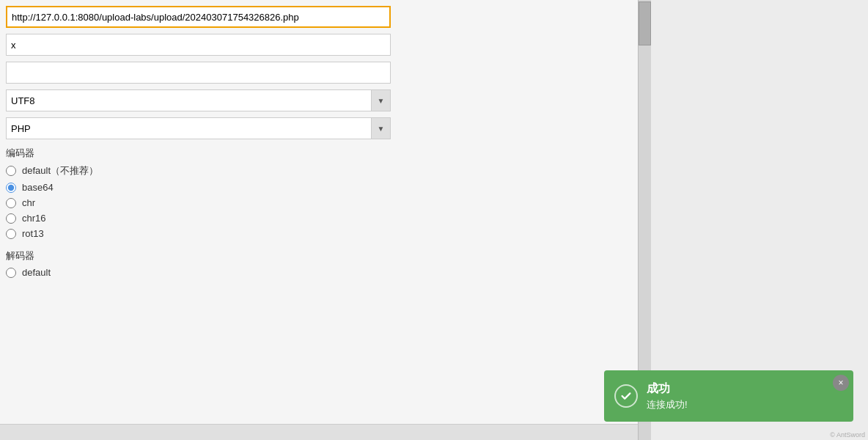 Image resolution: width=868 pixels, height=440 pixels. I want to click on encoder-section-label: 编码器, so click(319, 153).